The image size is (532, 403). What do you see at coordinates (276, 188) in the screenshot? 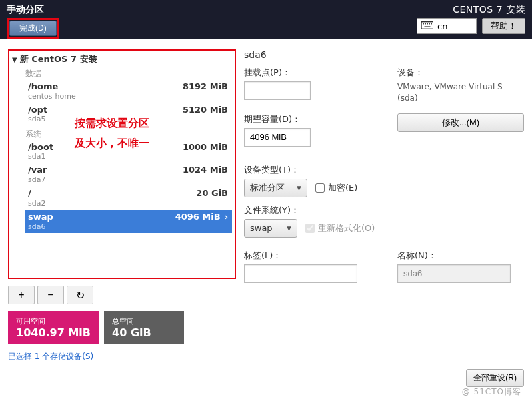
I see `device-type-select: 标准分区 ▼` at bounding box center [276, 188].